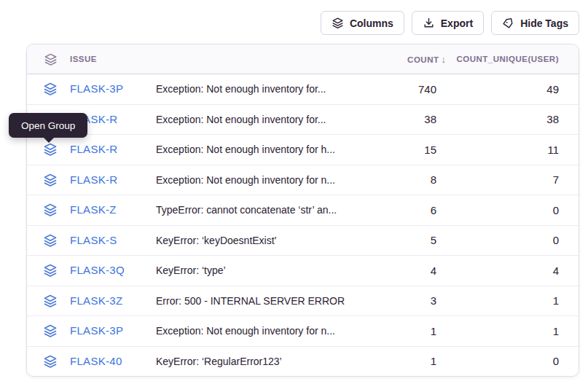  What do you see at coordinates (444, 60) in the screenshot?
I see `sort-desc-icon: ↓` at bounding box center [444, 60].